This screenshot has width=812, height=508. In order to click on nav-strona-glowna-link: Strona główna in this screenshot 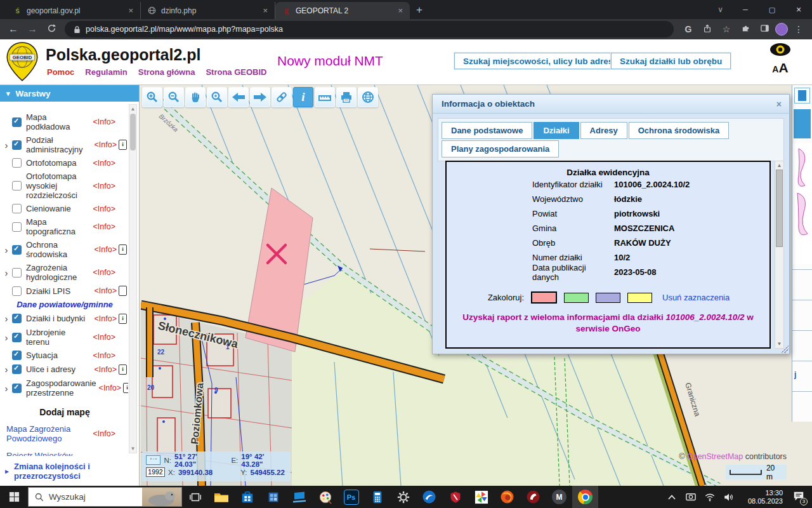, I will do `click(167, 72)`.